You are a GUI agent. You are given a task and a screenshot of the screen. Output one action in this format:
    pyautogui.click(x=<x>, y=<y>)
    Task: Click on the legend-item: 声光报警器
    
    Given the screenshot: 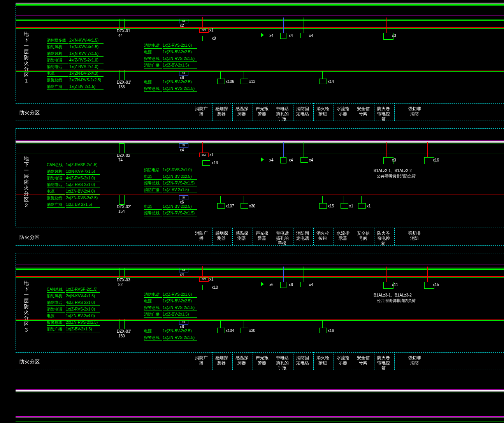 What is the action you would take?
    pyautogui.click(x=262, y=111)
    